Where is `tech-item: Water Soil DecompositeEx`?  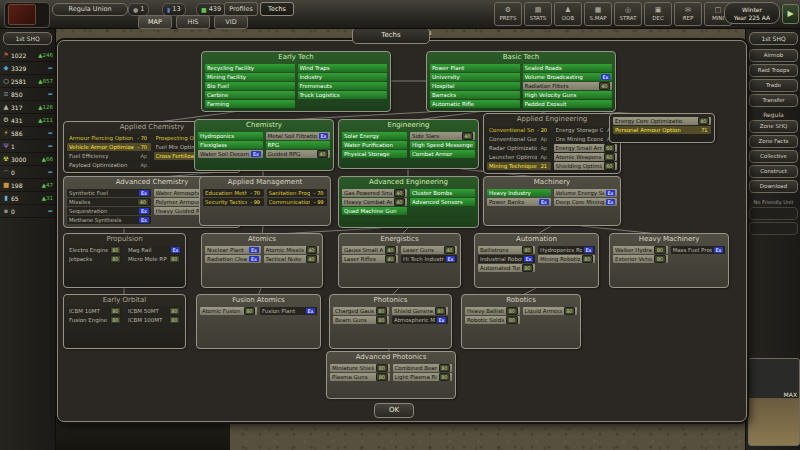 tech-item: Water Soil DecompositeEx is located at coordinates (230, 154).